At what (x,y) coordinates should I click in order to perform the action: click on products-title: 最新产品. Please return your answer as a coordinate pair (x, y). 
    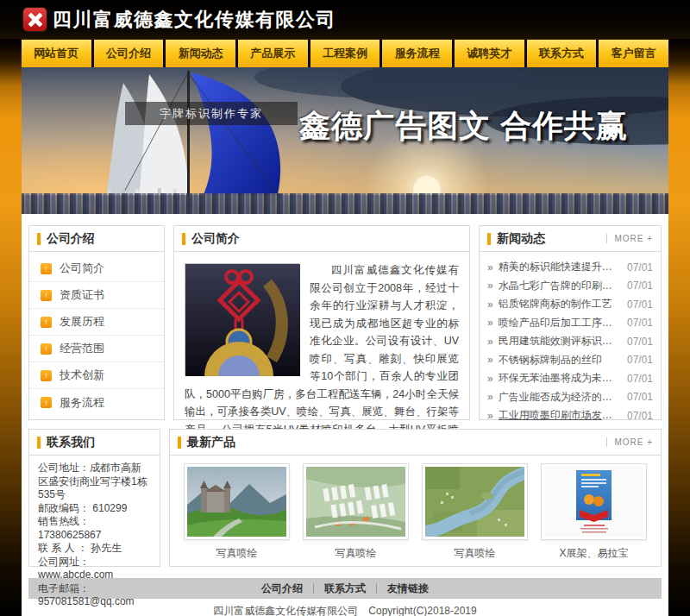
    Looking at the image, I should click on (211, 443).